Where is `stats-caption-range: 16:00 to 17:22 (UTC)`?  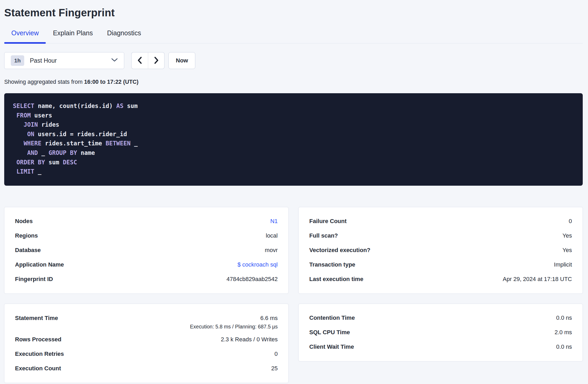 stats-caption-range: 16:00 to 17:22 (UTC) is located at coordinates (112, 82).